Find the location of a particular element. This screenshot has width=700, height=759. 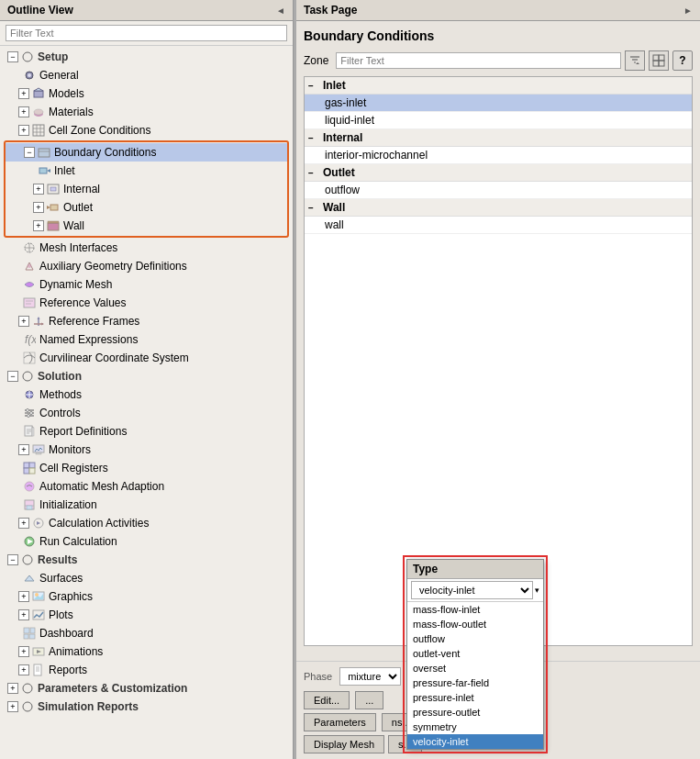

type-select-current: velocity-inlet is located at coordinates (472, 590).